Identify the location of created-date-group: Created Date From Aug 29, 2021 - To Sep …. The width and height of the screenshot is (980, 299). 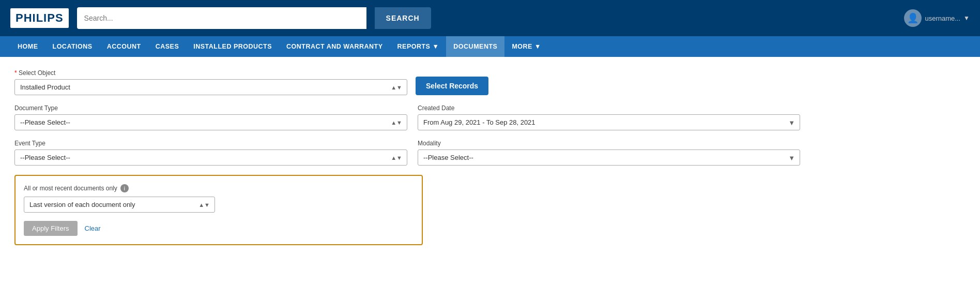
(609, 117).